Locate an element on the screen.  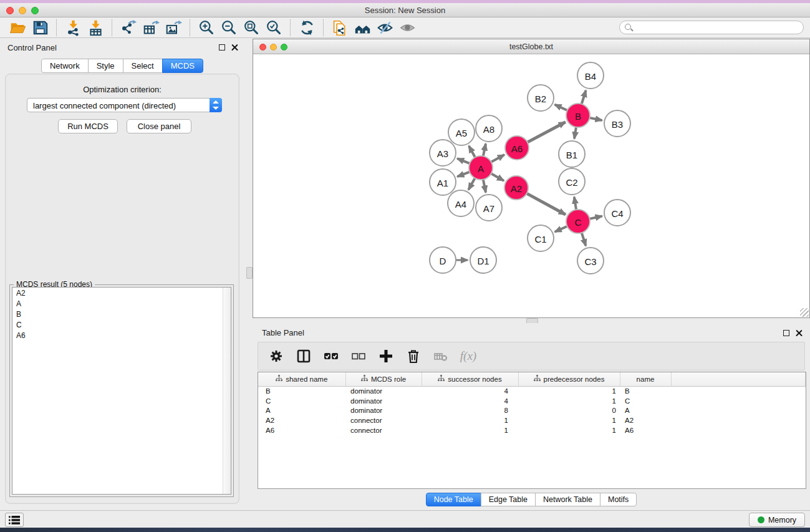
node-A6: A6 is located at coordinates (517, 148).